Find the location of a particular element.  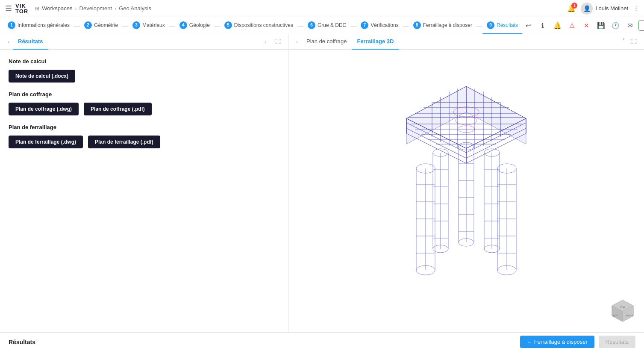

left-tab-next-icon: › is located at coordinates (266, 42).